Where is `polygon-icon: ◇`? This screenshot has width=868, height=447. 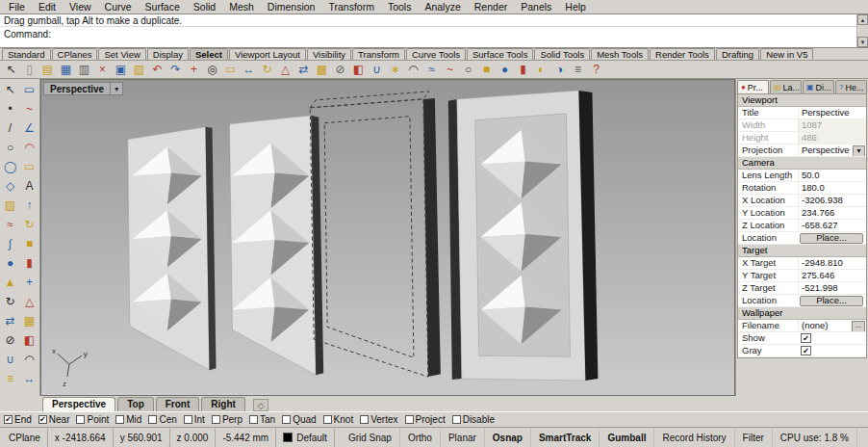
polygon-icon: ◇ is located at coordinates (11, 187).